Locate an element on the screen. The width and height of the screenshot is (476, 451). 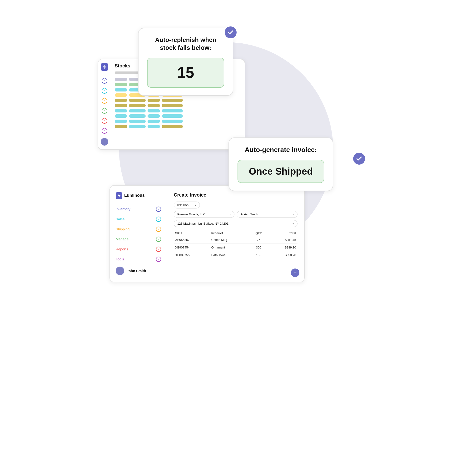
contact-dropdown: Adrian Smith ∨ is located at coordinates (267, 214).